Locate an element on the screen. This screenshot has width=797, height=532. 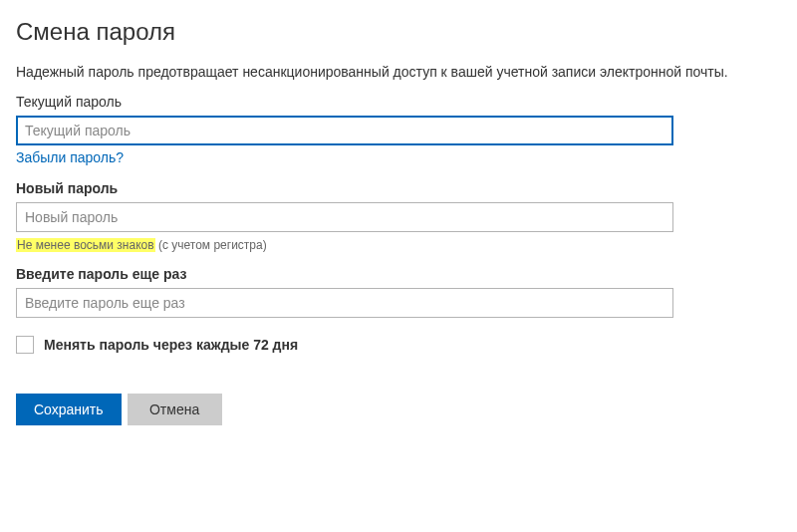
current-password-input is located at coordinates (345, 131).